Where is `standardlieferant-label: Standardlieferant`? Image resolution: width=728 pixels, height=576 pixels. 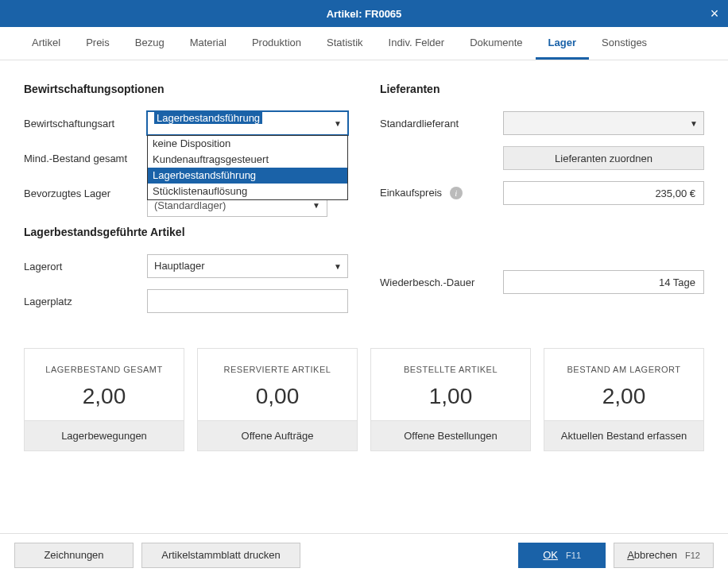
standardlieferant-label: Standardlieferant is located at coordinates (442, 124).